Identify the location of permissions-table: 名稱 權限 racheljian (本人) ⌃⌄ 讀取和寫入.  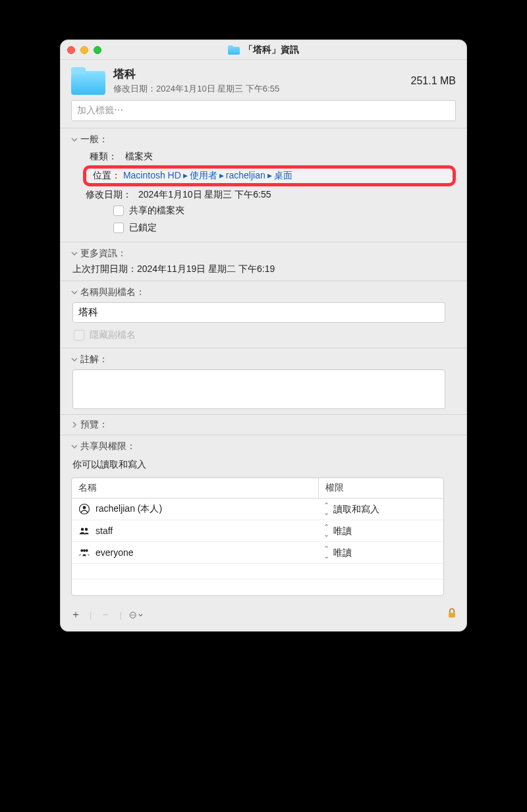
(258, 537).